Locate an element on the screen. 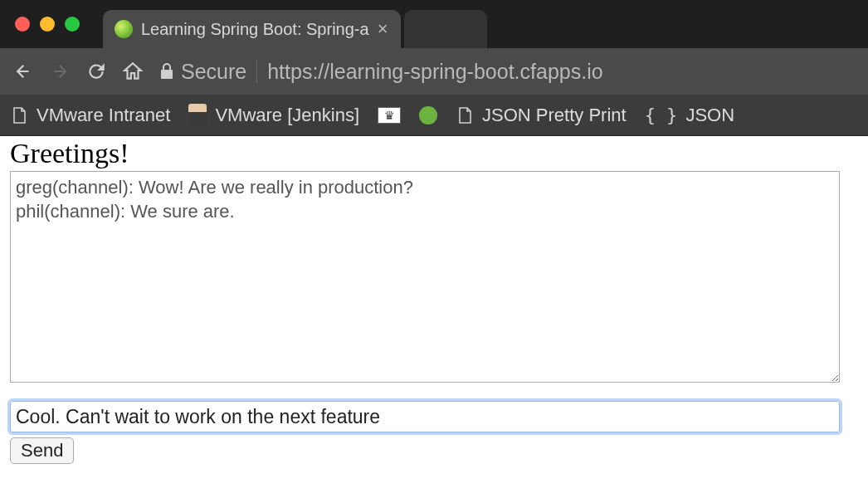 The width and height of the screenshot is (868, 498). bookmark-json: { } JSON is located at coordinates (690, 115).